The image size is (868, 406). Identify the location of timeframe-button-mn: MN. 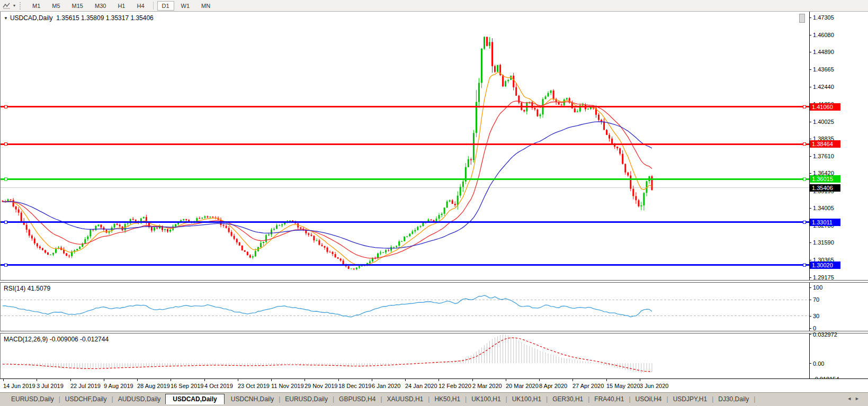
(205, 6).